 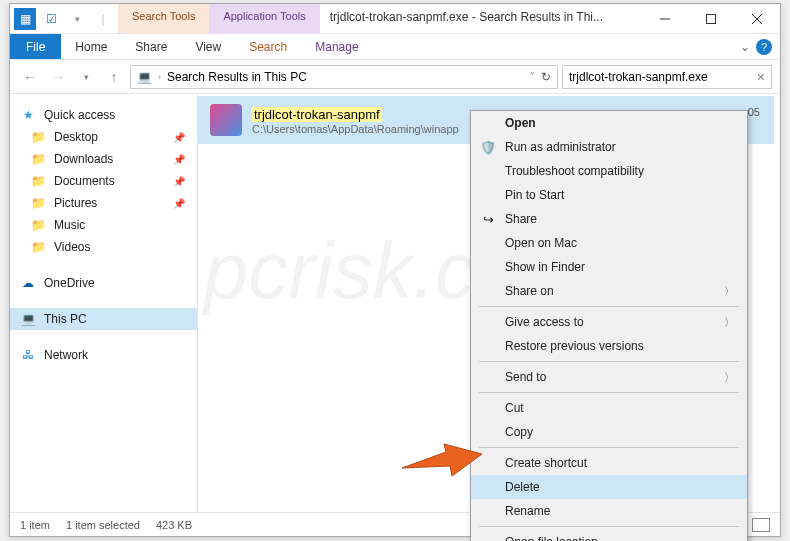 I want to click on sidebar-item-thispc: 💻This PC, so click(x=104, y=319).